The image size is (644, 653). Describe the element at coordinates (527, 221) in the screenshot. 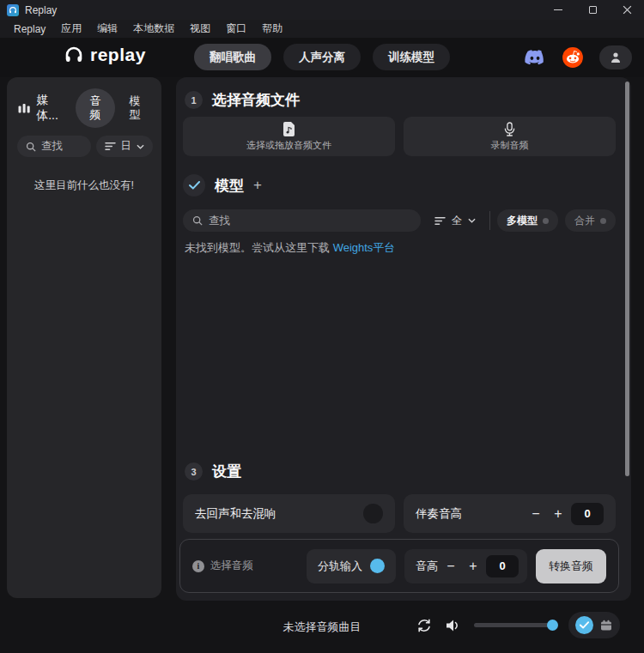

I see `multi-model-toggle: 多模型` at that location.